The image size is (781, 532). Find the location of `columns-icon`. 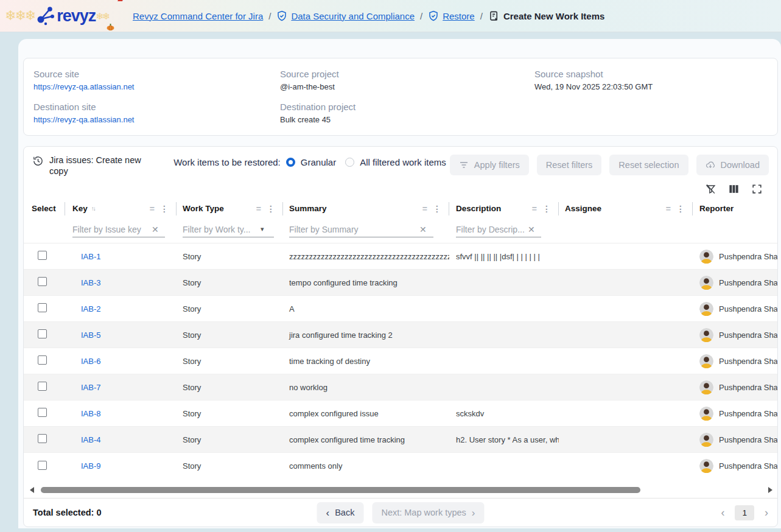

columns-icon is located at coordinates (734, 189).